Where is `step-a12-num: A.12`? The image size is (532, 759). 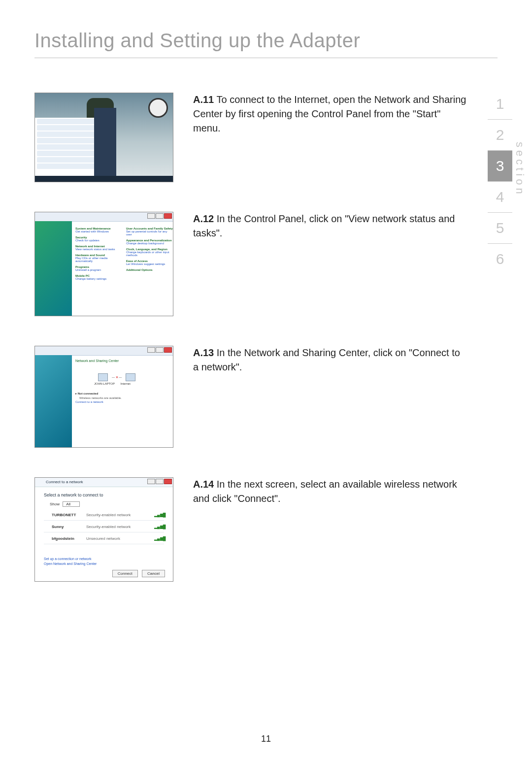 step-a12-num: A.12 is located at coordinates (203, 219).